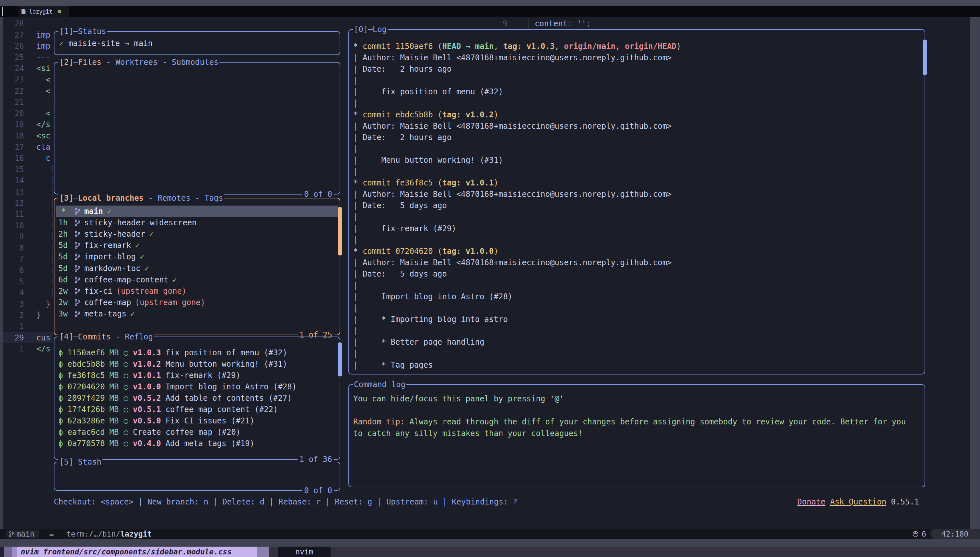 This screenshot has width=980, height=557. Describe the element at coordinates (86, 387) in the screenshot. I see `commit-hash: 07204620` at that location.